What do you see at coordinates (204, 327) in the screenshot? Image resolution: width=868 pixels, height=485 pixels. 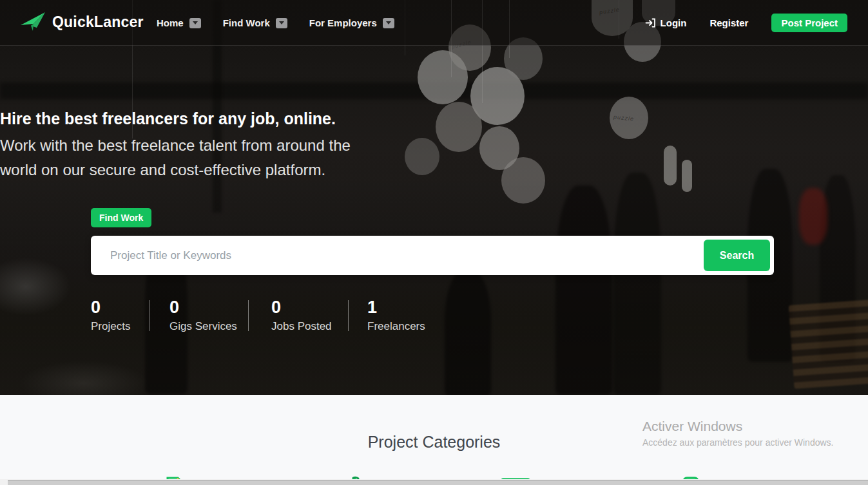 I see `stat-label: Gigs Services` at bounding box center [204, 327].